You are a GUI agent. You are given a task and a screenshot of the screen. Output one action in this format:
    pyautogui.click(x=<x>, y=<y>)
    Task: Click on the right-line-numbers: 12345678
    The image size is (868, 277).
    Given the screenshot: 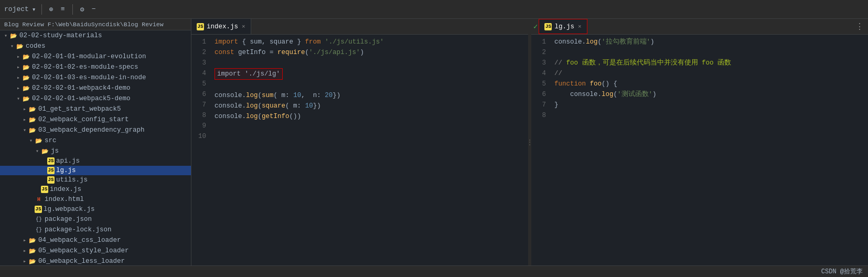 What is the action you would take?
    pyautogui.click(x=541, y=150)
    